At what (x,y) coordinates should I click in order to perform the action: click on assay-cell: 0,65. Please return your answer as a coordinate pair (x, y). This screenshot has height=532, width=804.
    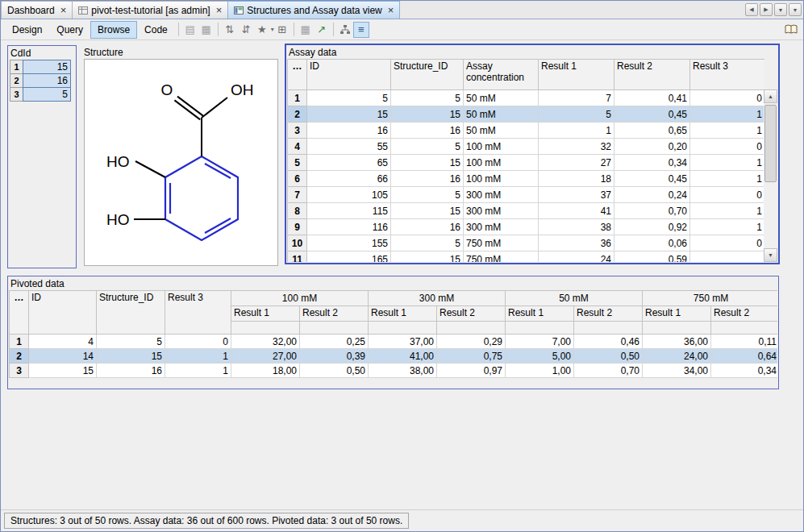
    Looking at the image, I should click on (652, 131).